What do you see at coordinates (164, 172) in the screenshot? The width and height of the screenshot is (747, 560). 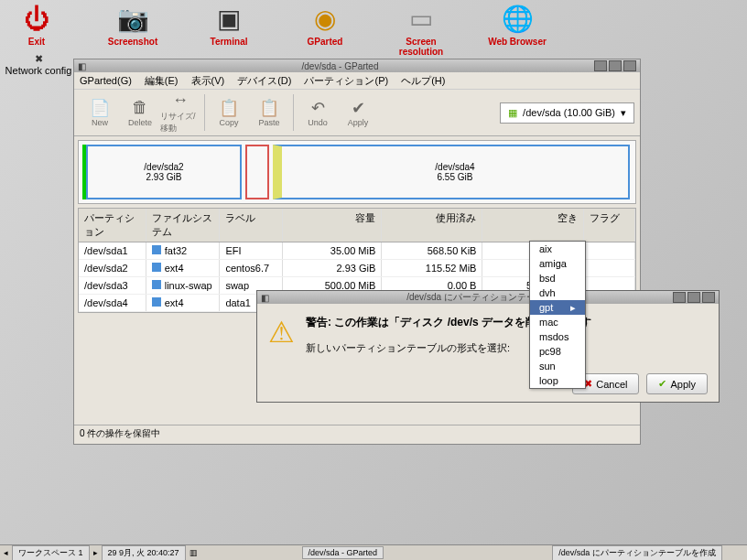 I see `partition-block: /dev/sda22.93 GiB` at bounding box center [164, 172].